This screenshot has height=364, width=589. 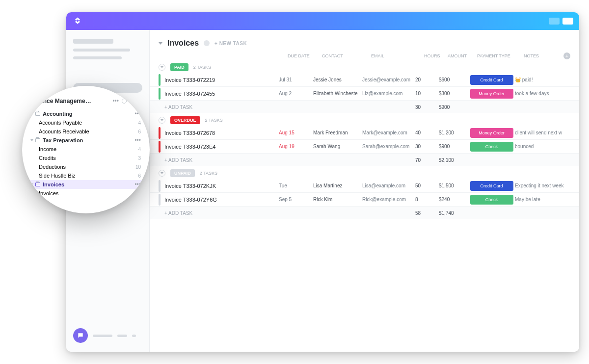 I want to click on group-task-count: 2 TASKS, so click(x=209, y=173).